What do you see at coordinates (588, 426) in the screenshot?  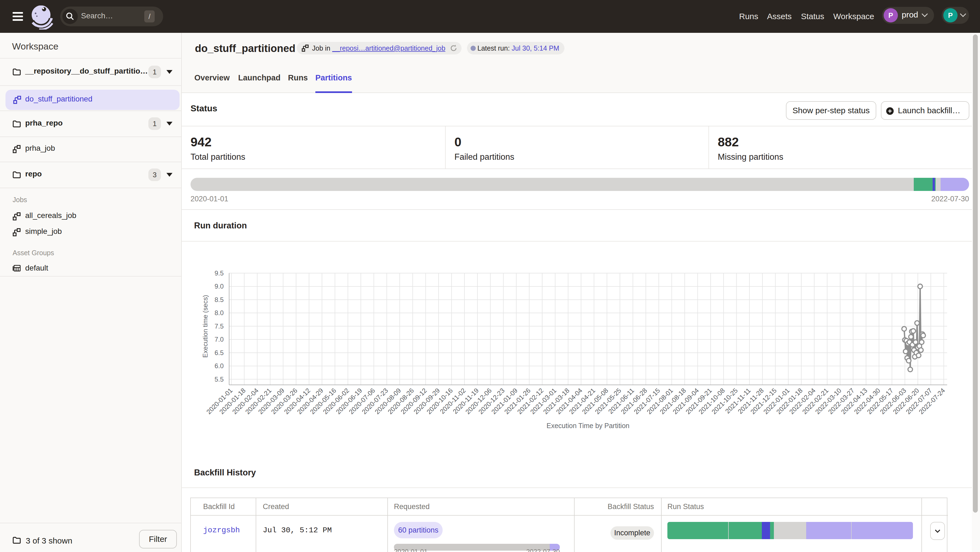 I see `svg-text: Execution Time by Partition` at bounding box center [588, 426].